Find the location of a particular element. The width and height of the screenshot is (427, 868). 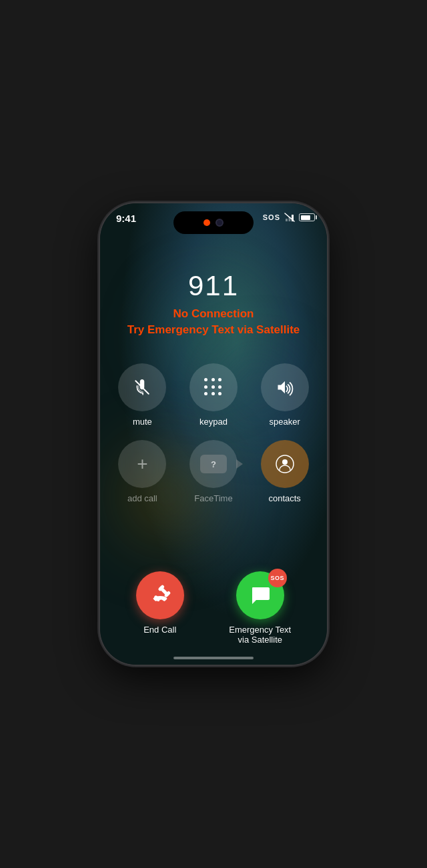

speaker-button-circle is located at coordinates (285, 387).